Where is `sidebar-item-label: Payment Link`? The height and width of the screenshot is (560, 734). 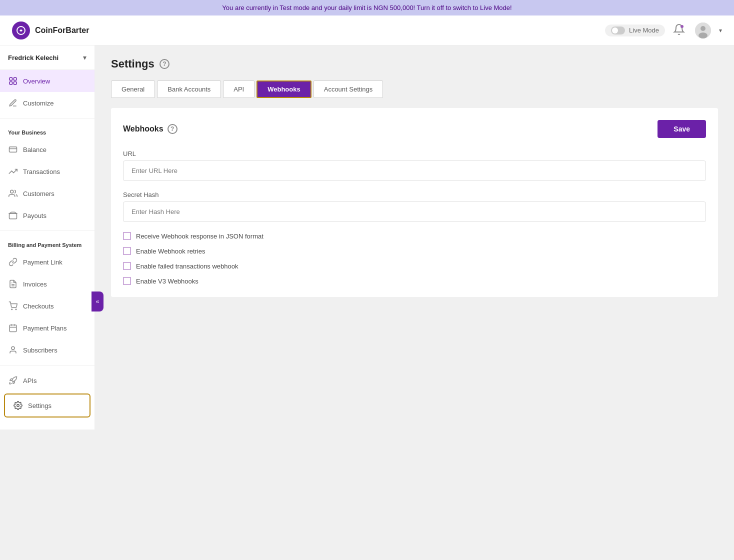
sidebar-item-label: Payment Link is located at coordinates (43, 262).